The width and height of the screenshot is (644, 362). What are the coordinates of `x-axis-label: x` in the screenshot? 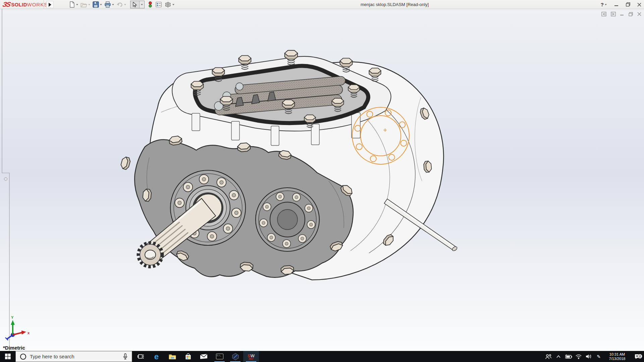 It's located at (29, 333).